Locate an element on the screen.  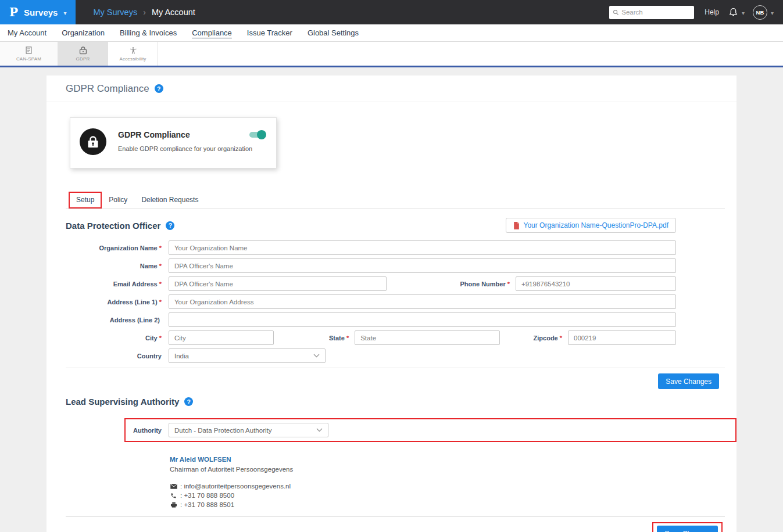
questionpro-logo: P is located at coordinates (14, 12).